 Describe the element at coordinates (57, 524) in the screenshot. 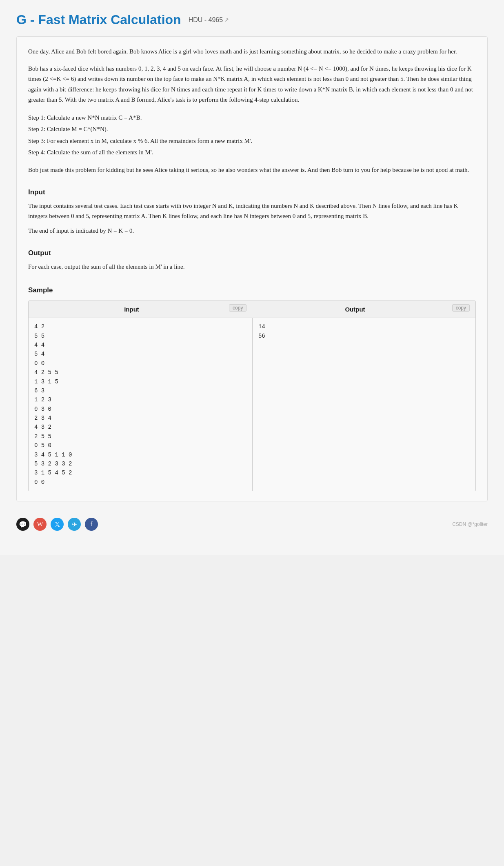

I see `twitter-icon: 𝕏` at that location.